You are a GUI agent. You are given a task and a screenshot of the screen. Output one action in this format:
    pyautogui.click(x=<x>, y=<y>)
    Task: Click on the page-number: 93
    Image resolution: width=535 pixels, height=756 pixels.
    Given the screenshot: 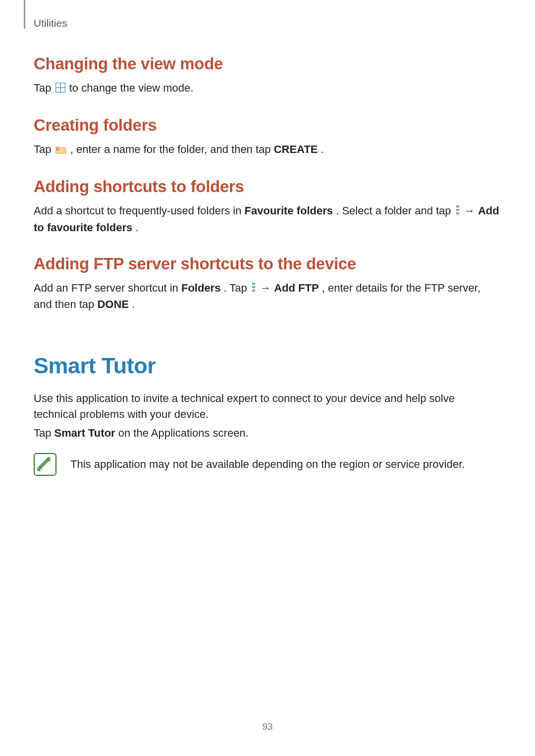 What is the action you would take?
    pyautogui.click(x=268, y=727)
    